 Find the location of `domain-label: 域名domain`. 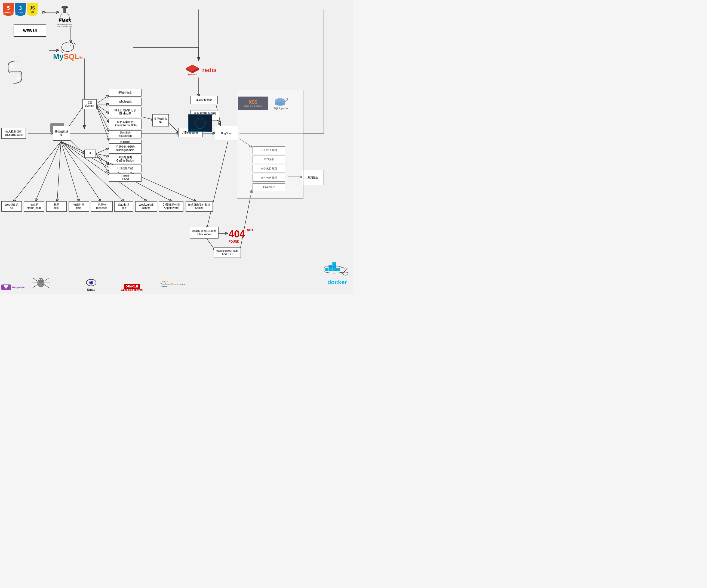

domain-label: 域名domain is located at coordinates (90, 104).